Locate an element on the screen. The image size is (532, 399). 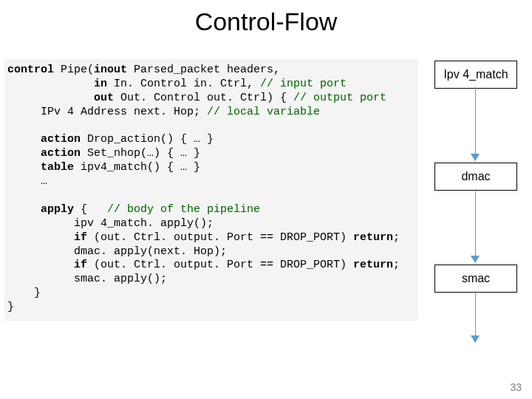
t: … is located at coordinates (27, 182).